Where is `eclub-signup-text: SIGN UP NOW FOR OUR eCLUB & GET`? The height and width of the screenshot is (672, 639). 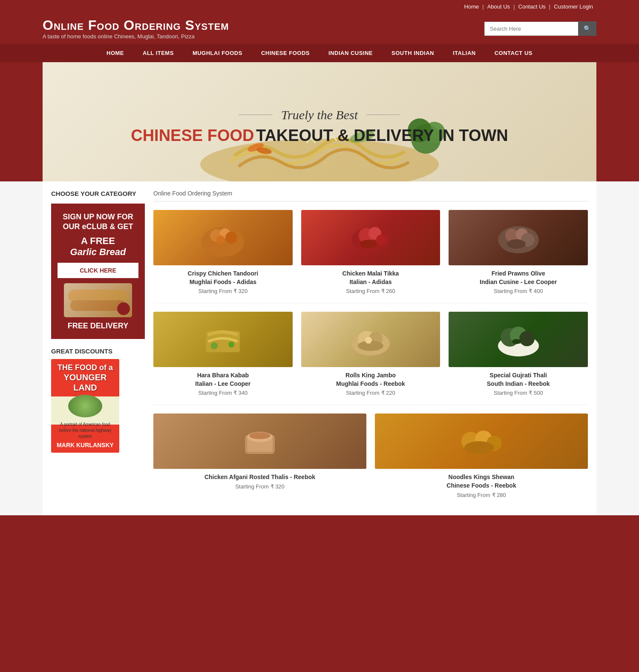 eclub-signup-text: SIGN UP NOW FOR OUR eCLUB & GET is located at coordinates (98, 222).